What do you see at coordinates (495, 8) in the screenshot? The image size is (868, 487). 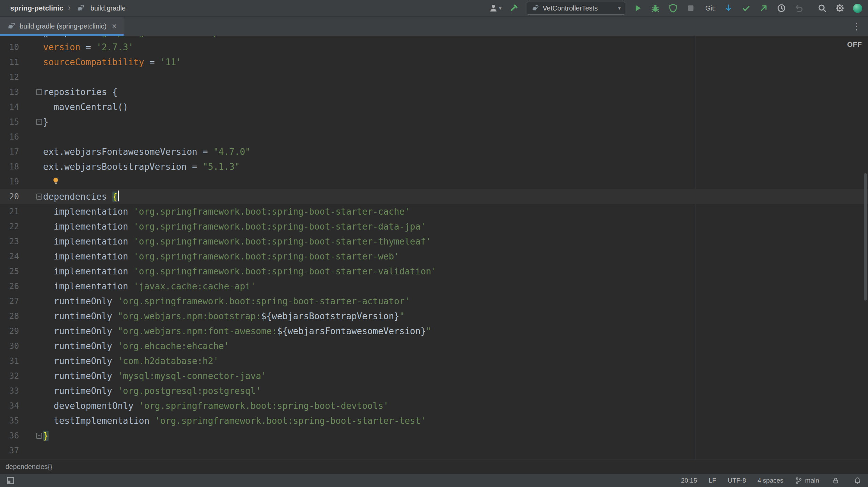 I see `user-button: ▾` at bounding box center [495, 8].